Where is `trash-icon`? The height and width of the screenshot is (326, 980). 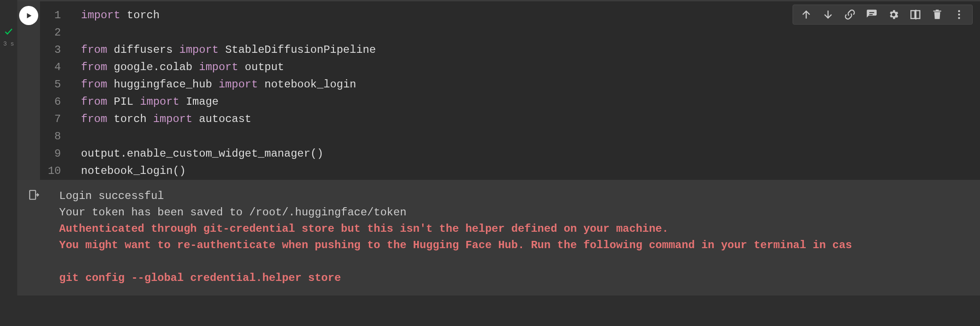 trash-icon is located at coordinates (937, 15).